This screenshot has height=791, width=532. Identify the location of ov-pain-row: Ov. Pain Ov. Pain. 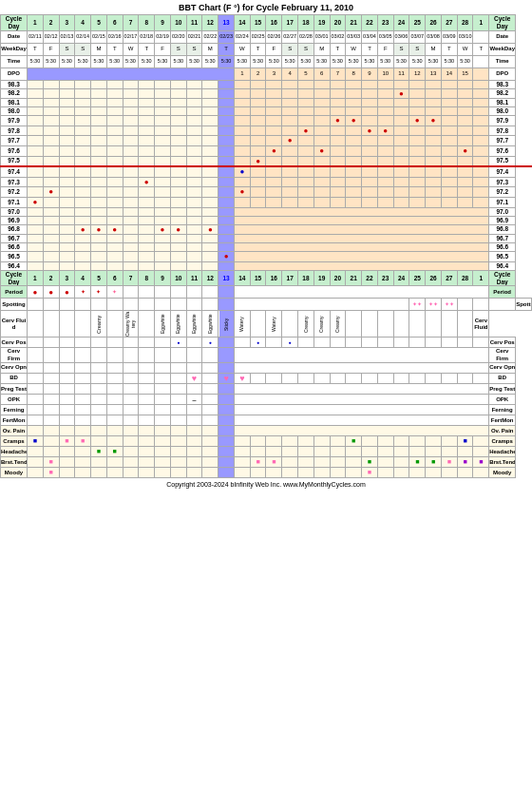
(266, 432).